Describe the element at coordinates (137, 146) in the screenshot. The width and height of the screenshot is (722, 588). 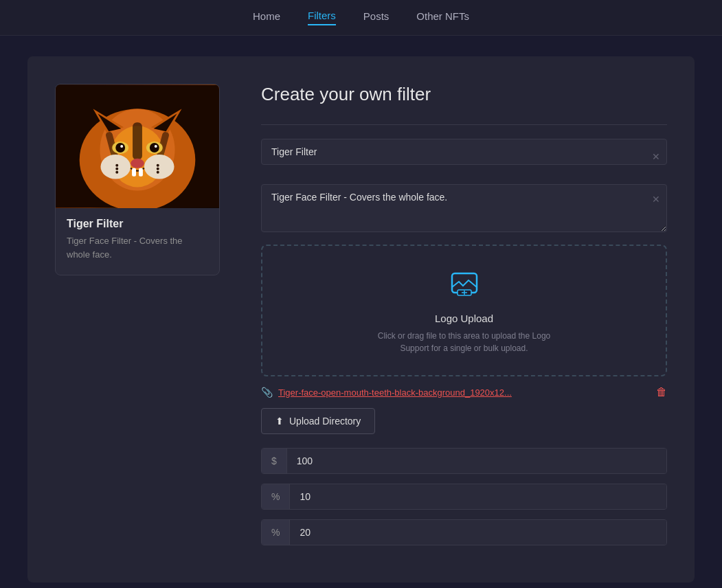
I see `tiger-svg` at that location.